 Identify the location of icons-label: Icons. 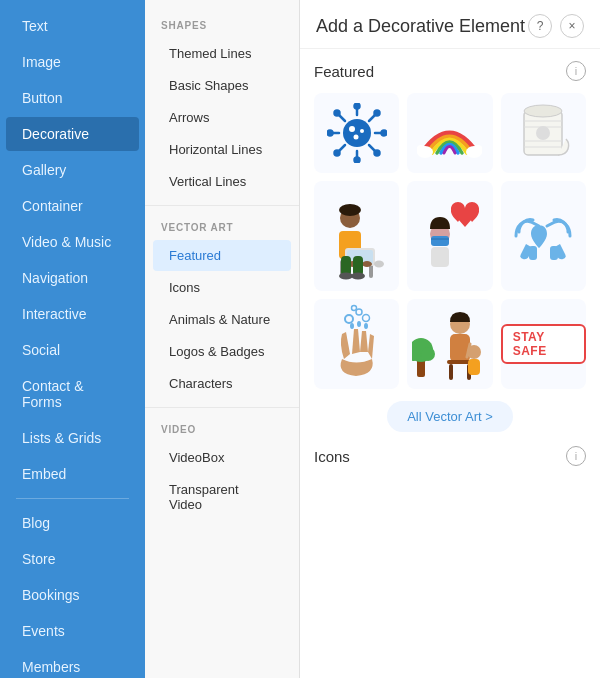
(332, 456).